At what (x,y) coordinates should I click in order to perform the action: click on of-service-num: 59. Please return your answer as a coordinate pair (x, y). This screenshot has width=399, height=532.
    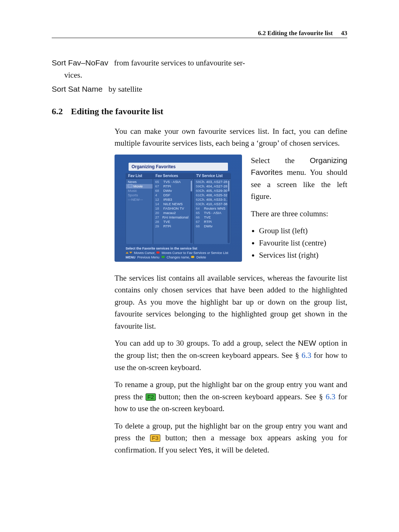
    Looking at the image, I should click on (198, 186).